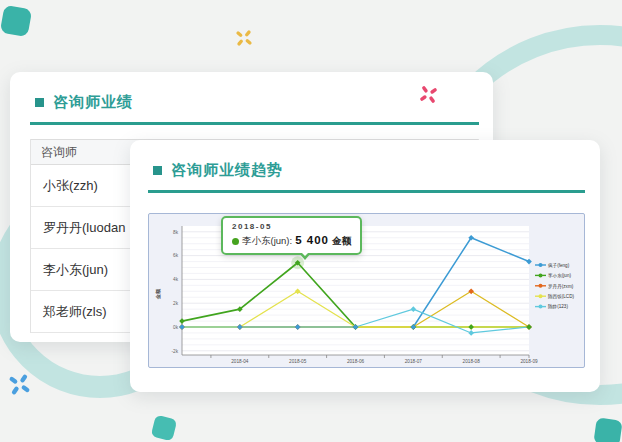 This screenshot has height=442, width=622. What do you see at coordinates (559, 266) in the screenshot?
I see `legend-label: 疯子(feng)` at bounding box center [559, 266].